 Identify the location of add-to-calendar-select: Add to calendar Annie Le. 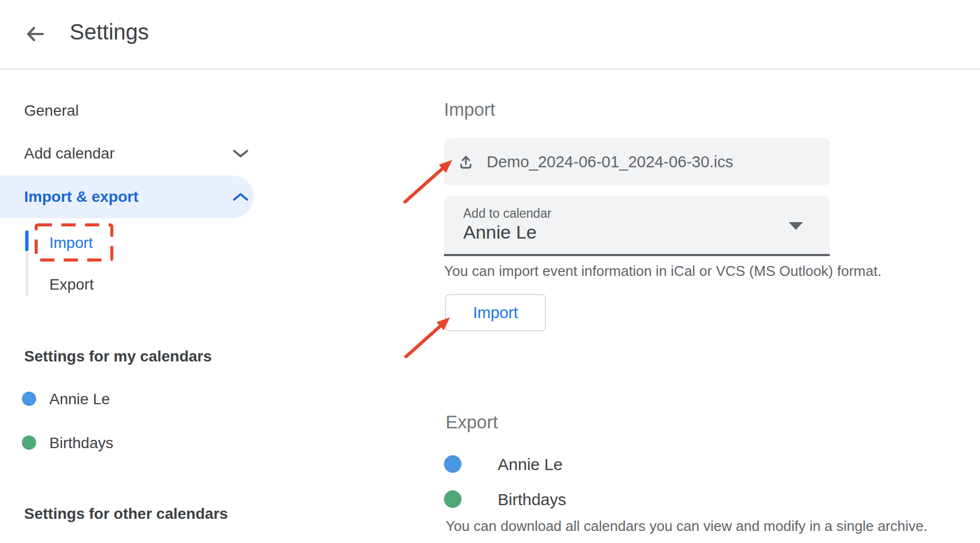
(637, 226).